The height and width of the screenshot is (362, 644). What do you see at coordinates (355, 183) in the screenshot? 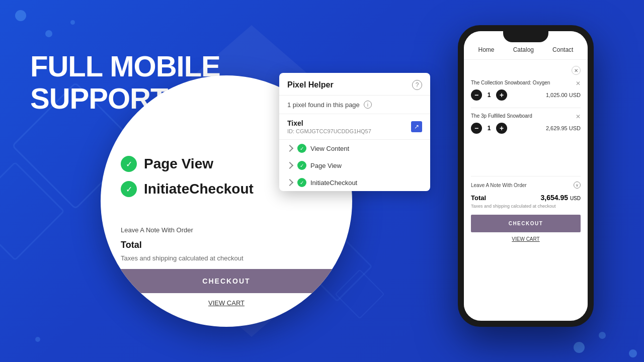
I see `ph-initiate-checkout-item: ✓ InitiateCheckout` at bounding box center [355, 183].